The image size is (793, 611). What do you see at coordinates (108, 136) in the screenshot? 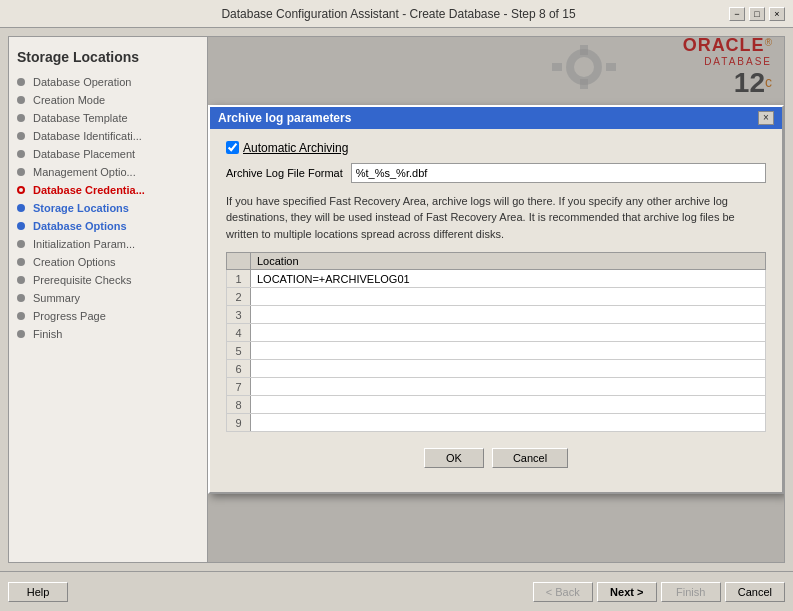
I see `sidebar-item-database-identification: Database Identificati...` at bounding box center [108, 136].